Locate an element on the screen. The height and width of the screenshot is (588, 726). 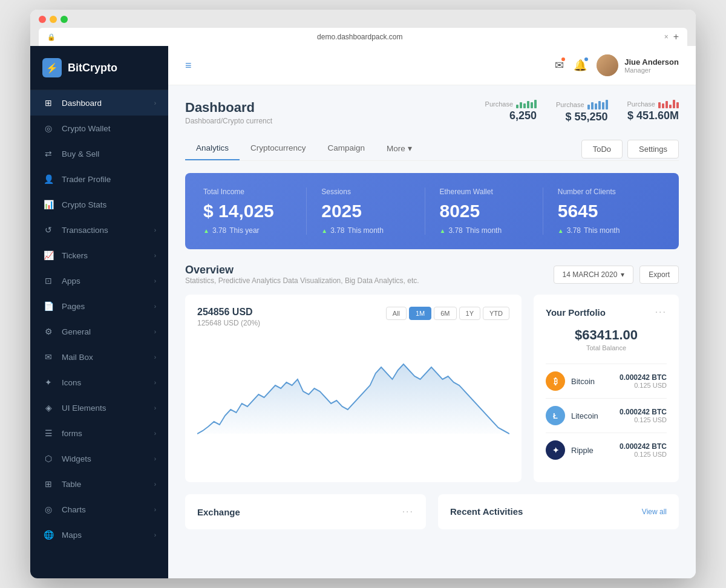
nav-label-crypto-stats: Crypto Stats is located at coordinates (109, 204).